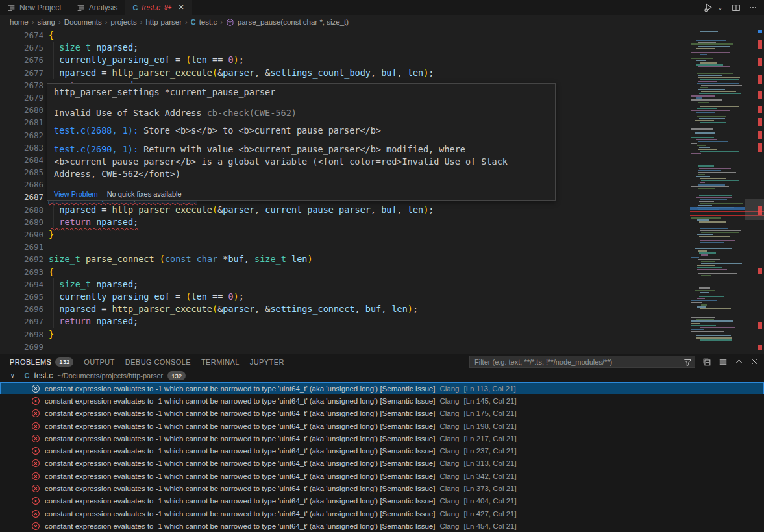  What do you see at coordinates (221, 362) in the screenshot?
I see `panel-tab-terminal: TERMINAL` at bounding box center [221, 362].